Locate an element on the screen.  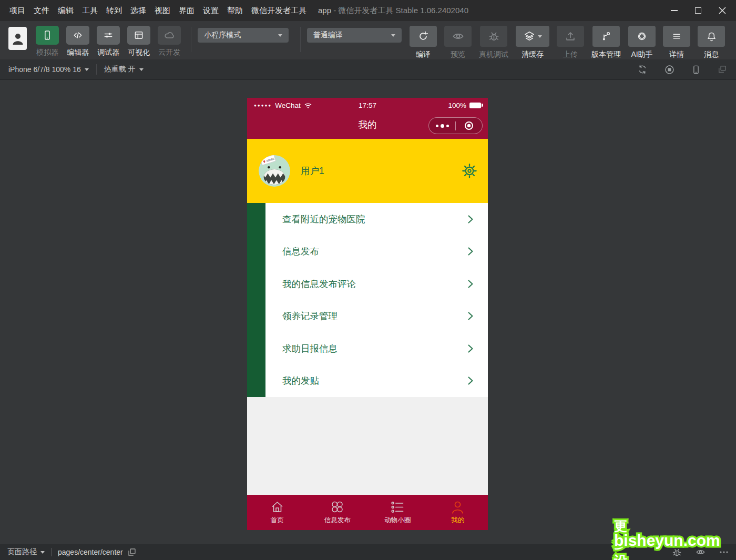
green-side-stripe is located at coordinates (257, 300).